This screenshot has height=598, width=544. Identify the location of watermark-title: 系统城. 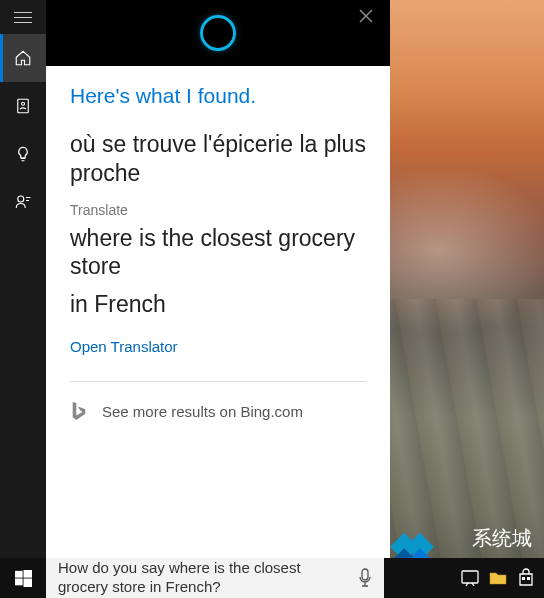
(502, 538).